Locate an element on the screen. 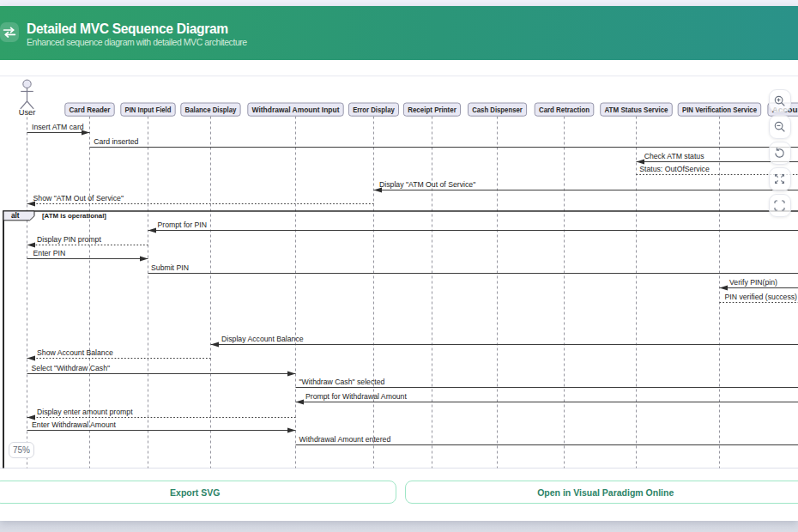 Image resolution: width=798 pixels, height=532 pixels. svg-text: Prompt for PIN is located at coordinates (182, 225).